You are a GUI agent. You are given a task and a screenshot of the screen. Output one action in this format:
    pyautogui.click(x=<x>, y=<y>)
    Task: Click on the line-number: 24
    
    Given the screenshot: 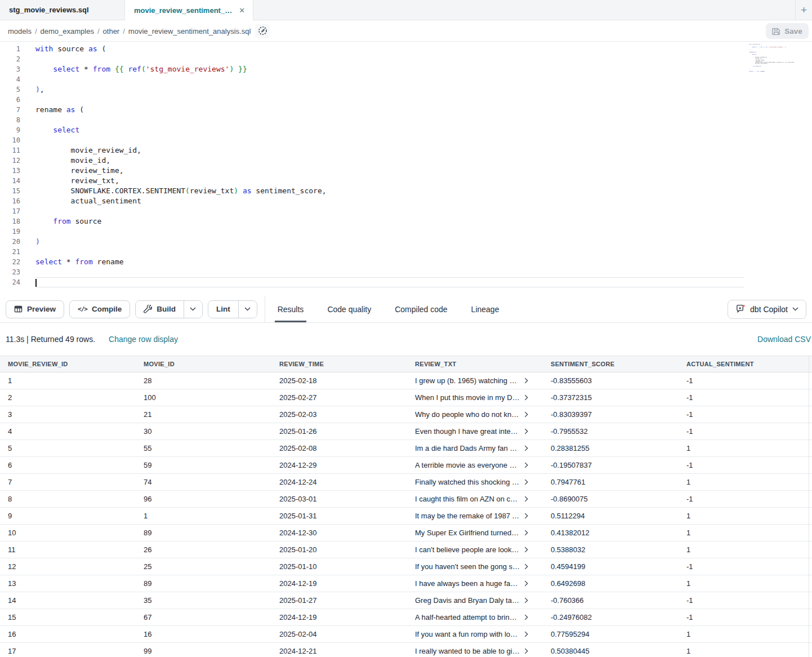 What is the action you would take?
    pyautogui.click(x=18, y=282)
    